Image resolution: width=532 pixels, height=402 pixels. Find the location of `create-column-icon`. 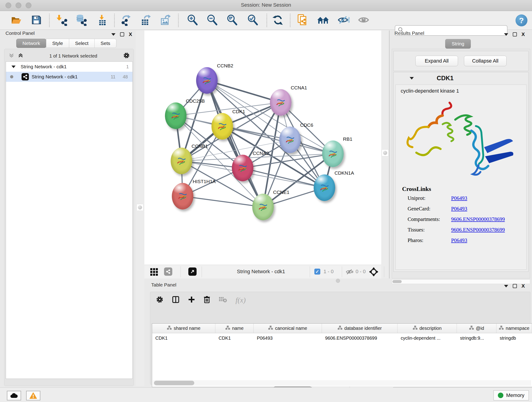

create-column-icon is located at coordinates (191, 300).